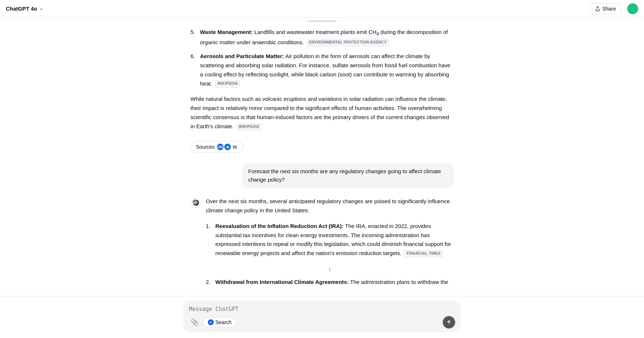  Describe the element at coordinates (348, 42) in the screenshot. I see `citation-badge: ENVIRONMENTAL PROTECTION AGENCY` at that location.